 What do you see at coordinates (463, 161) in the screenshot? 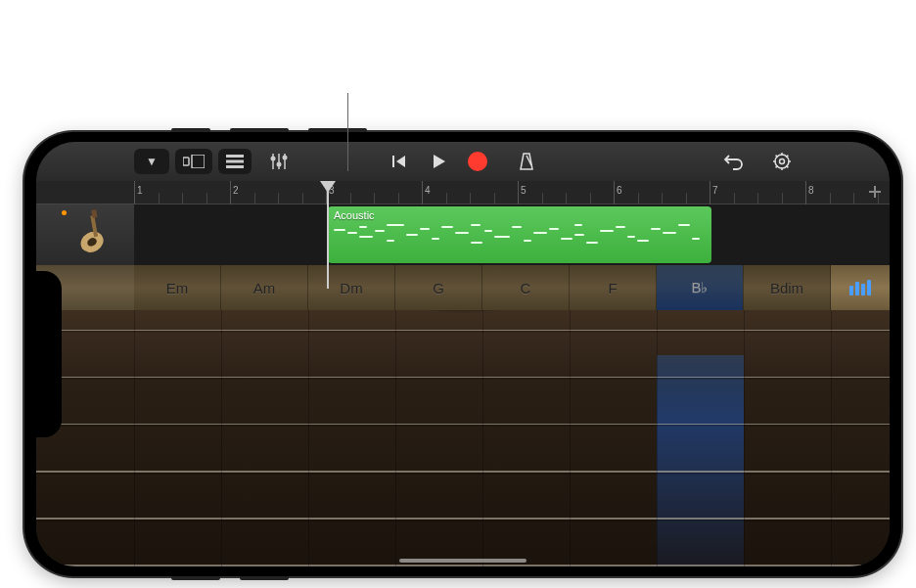
I see `toolbar: ▼` at bounding box center [463, 161].